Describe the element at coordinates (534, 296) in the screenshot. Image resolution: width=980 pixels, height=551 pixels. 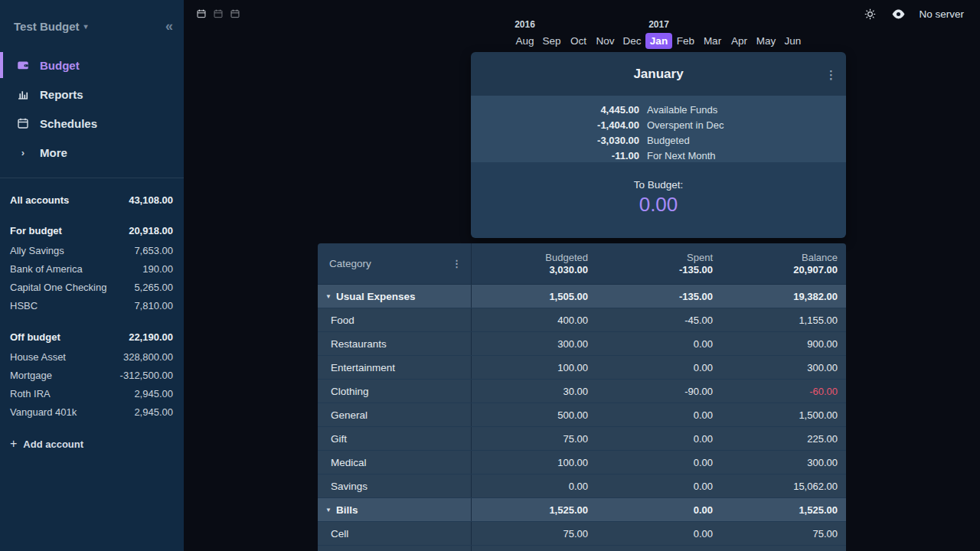
I see `budgeted-cell: 1,505.00` at that location.